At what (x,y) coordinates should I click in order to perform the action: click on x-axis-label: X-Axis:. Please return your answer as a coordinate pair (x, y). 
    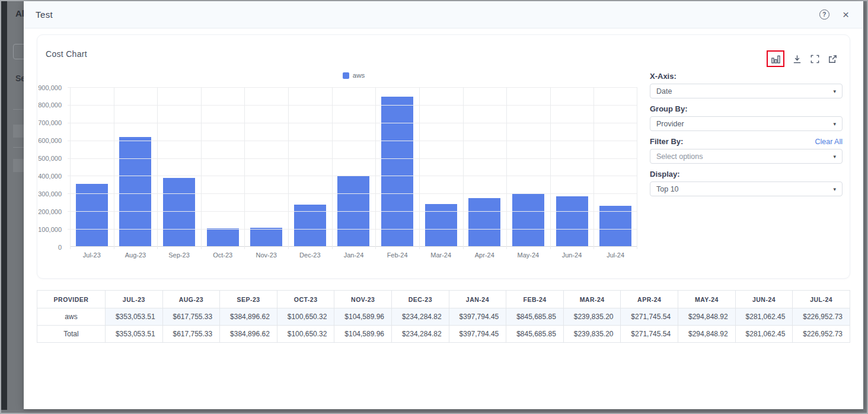
    Looking at the image, I should click on (663, 76).